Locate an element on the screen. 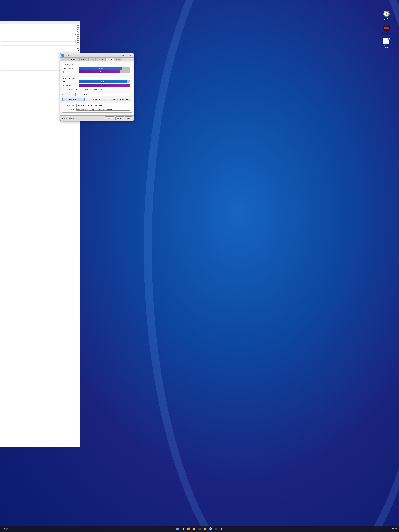  tab-graphics: Graphics is located at coordinates (101, 60).